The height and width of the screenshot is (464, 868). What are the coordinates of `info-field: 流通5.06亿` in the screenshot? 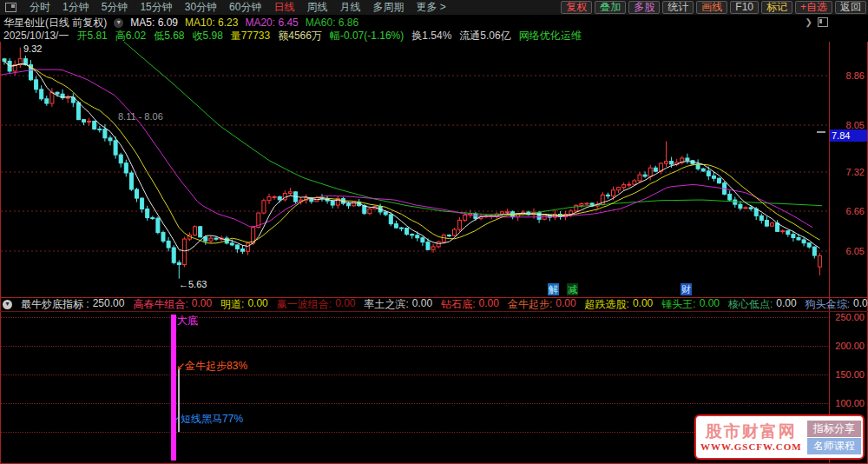 It's located at (484, 36).